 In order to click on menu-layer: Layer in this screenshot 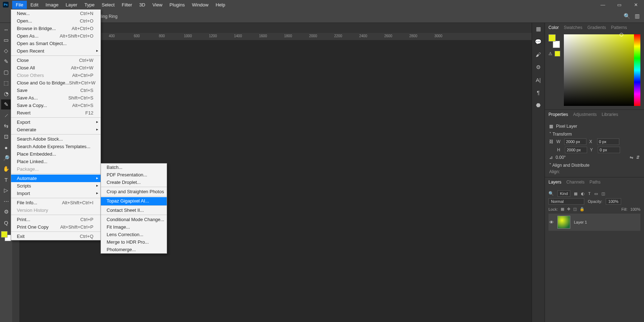, I will do `click(72, 5)`.